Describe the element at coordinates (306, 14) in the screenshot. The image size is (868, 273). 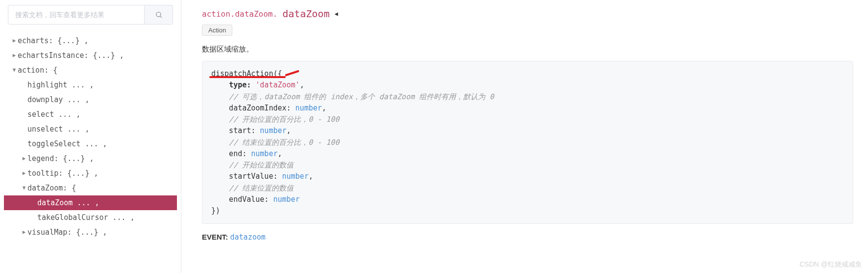
I see `breadcrumb-current: dataZoom` at that location.